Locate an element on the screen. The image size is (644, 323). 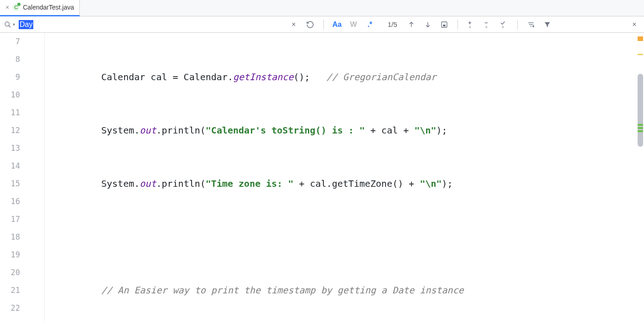
line-number: 7 is located at coordinates (10, 42).